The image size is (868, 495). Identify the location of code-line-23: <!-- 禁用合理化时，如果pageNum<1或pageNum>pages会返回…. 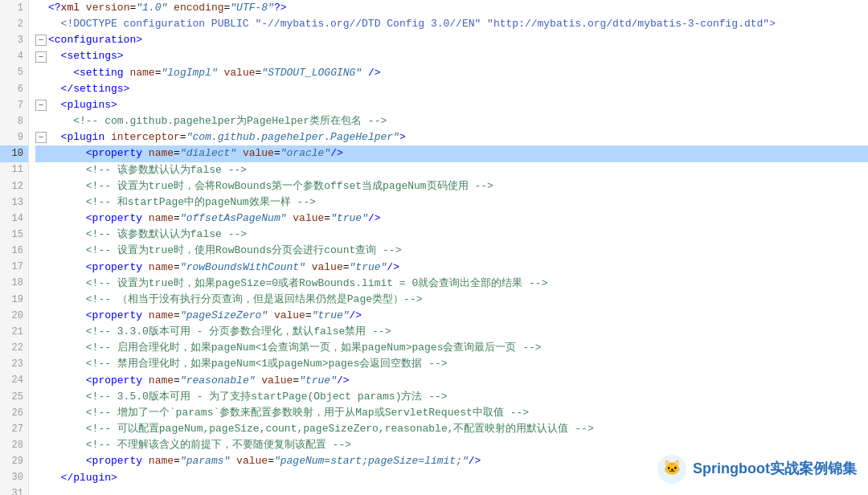
(452, 364).